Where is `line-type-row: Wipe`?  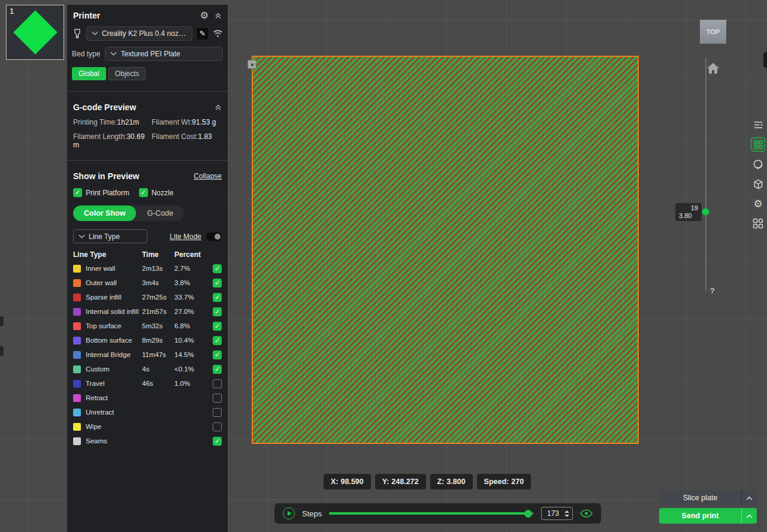
line-type-row: Wipe is located at coordinates (147, 427).